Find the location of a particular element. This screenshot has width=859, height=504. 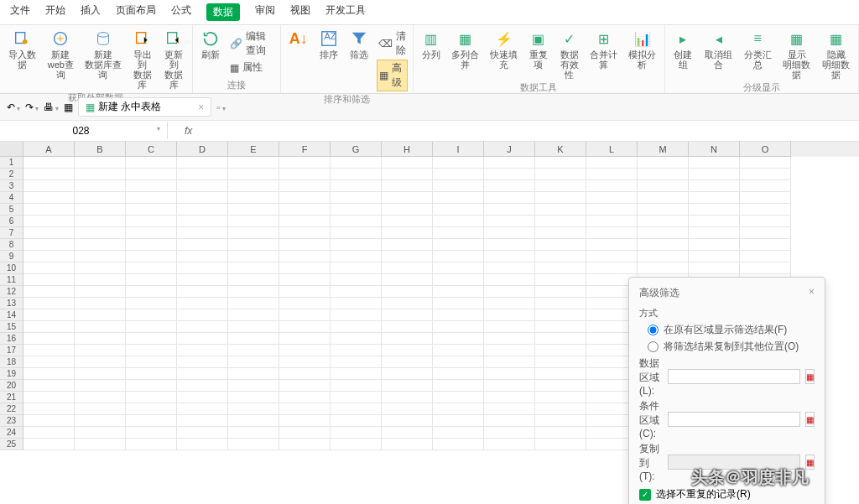

ribbon-更新到数据库: 更新到数据库 is located at coordinates (174, 59).